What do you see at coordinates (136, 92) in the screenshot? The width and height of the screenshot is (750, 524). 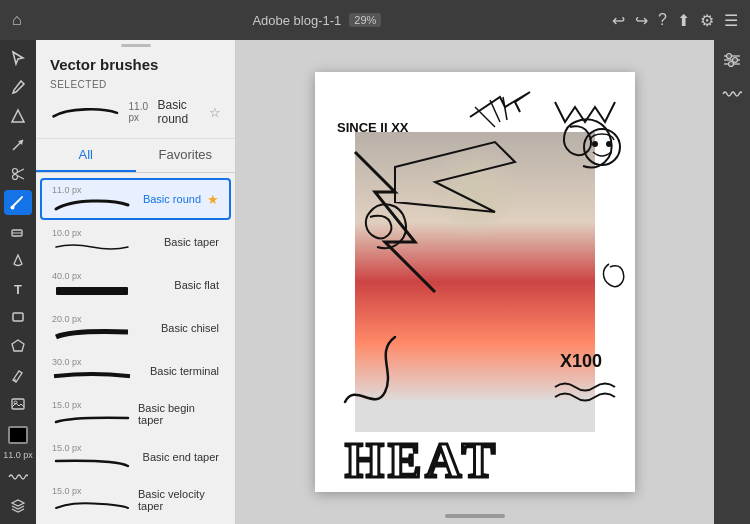 I see `panel-header: Vector brushes SELECTED 11.0 px Basic ro…` at bounding box center [136, 92].